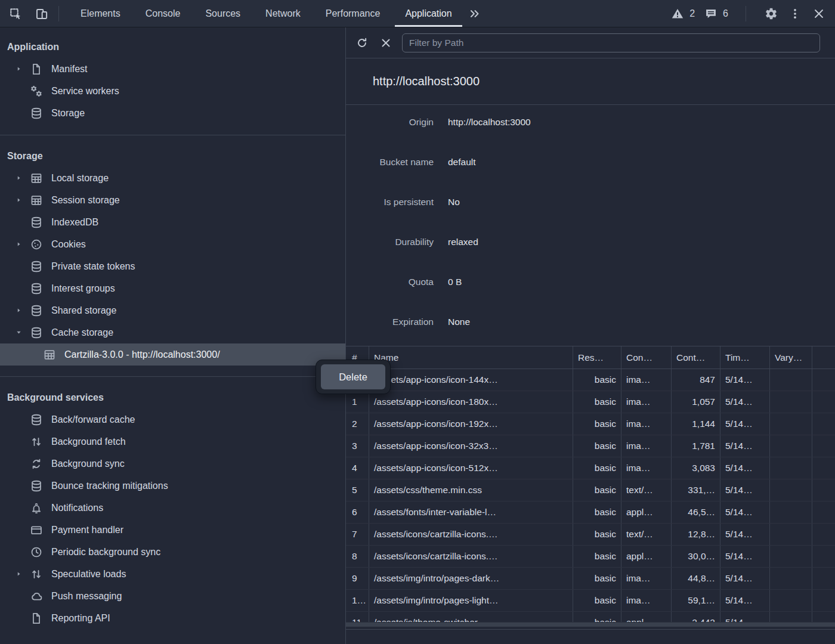 The width and height of the screenshot is (835, 644). Describe the element at coordinates (590, 469) in the screenshot. I see `table-row: 4/assets/app-icons/icon-512x…basicima…3,…` at that location.